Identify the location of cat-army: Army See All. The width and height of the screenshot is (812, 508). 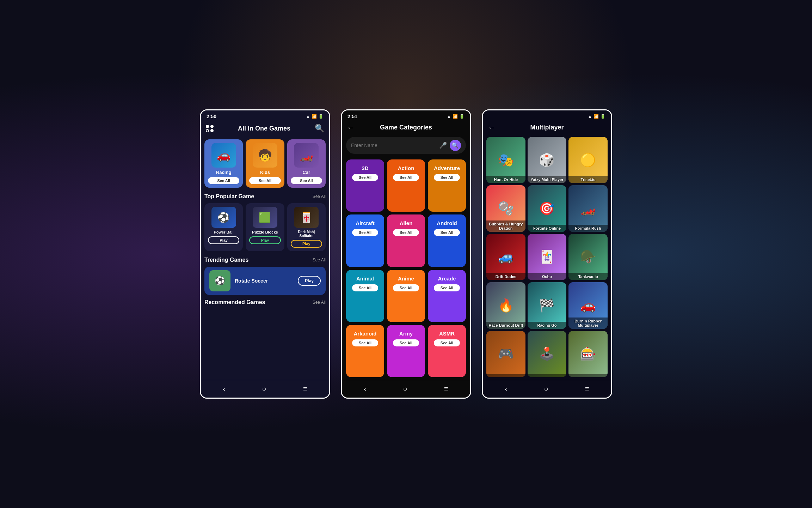
(406, 351).